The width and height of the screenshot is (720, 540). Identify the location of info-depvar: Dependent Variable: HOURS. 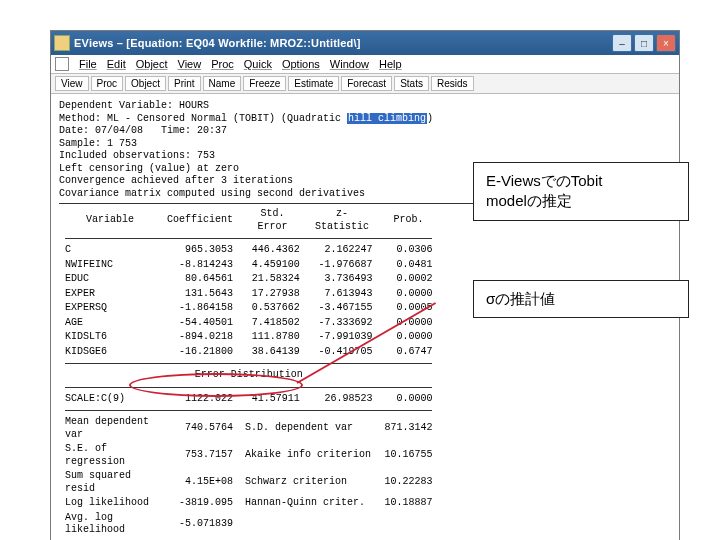
(365, 106).